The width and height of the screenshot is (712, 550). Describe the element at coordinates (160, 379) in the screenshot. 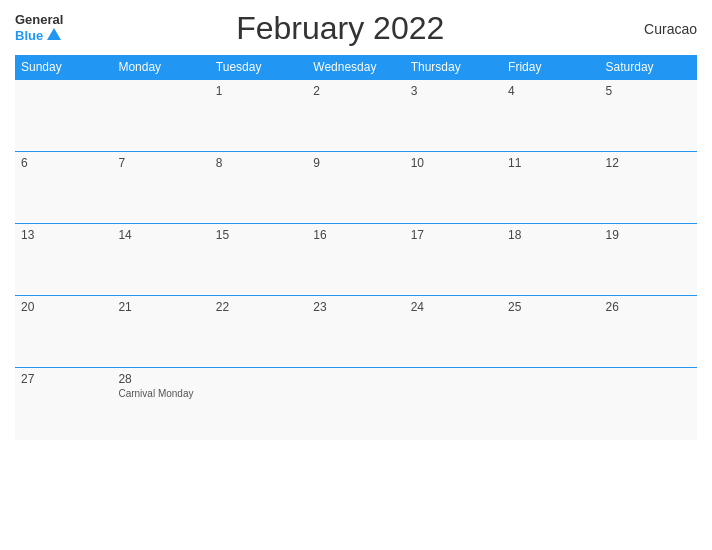

I see `day-number: 28` at that location.